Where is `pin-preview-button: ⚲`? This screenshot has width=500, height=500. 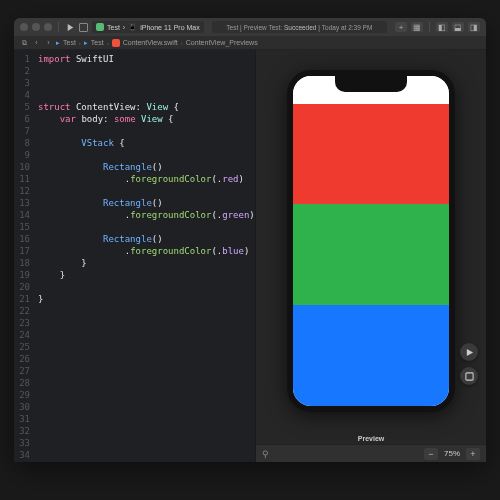 pin-preview-button: ⚲ is located at coordinates (266, 454).